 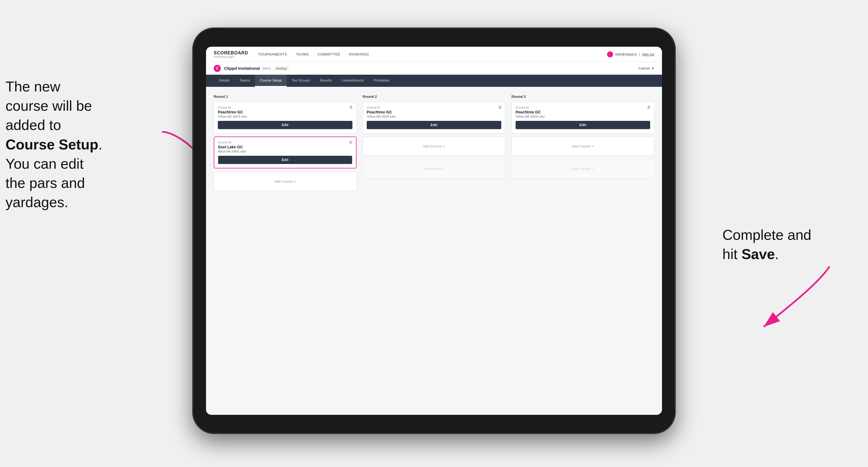 What do you see at coordinates (649, 107) in the screenshot?
I see `delete-r3-a-icon: 🗑` at bounding box center [649, 107].